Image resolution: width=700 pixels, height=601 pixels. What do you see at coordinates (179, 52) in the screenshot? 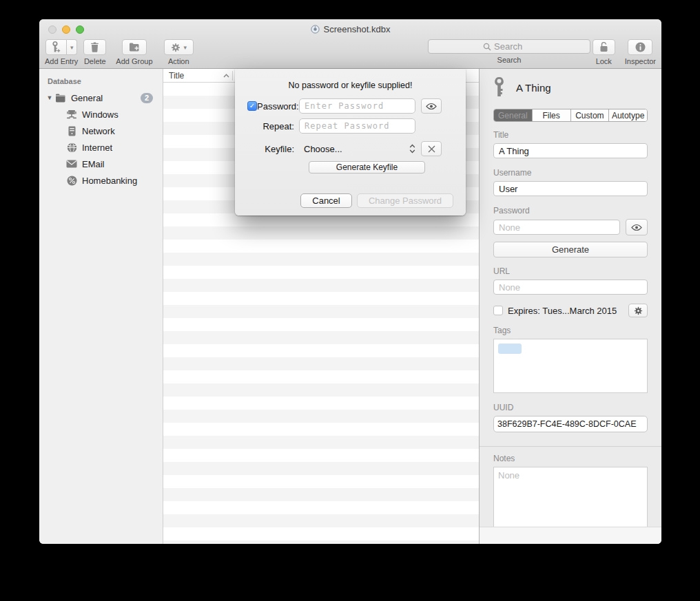
I see `action-toolbar-item: ▾ Action` at bounding box center [179, 52].